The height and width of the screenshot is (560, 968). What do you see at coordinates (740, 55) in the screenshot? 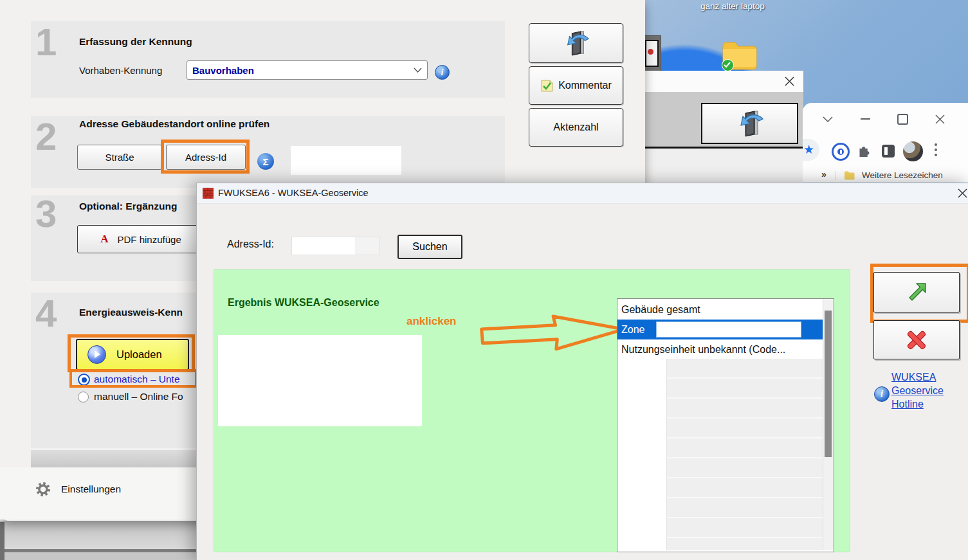
I see `desktop-folder-icon` at bounding box center [740, 55].